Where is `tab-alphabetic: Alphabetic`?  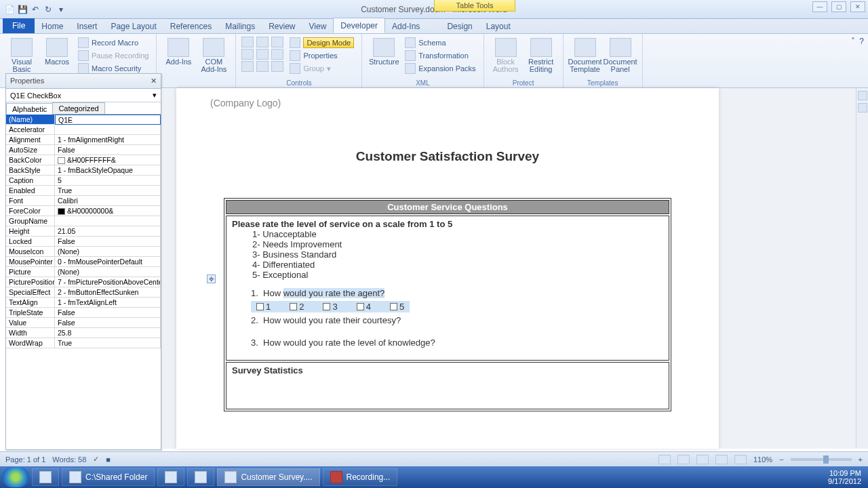
tab-alphabetic: Alphabetic is located at coordinates (30, 108).